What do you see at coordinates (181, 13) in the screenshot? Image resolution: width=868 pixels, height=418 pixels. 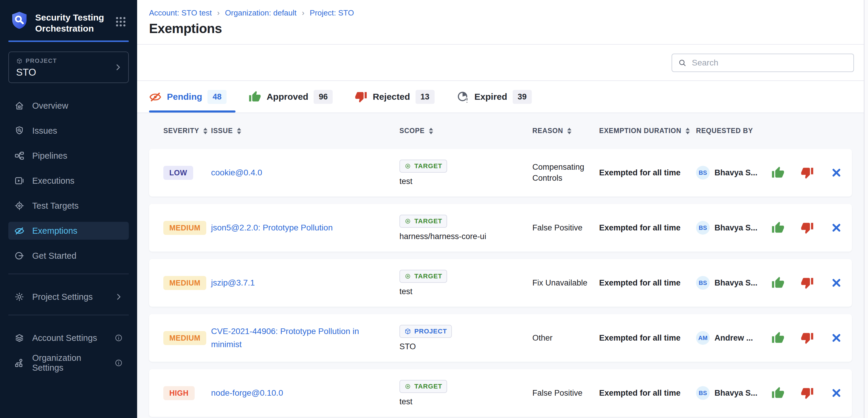 I see `breadcrumb-account-link: Account: STO test` at bounding box center [181, 13].